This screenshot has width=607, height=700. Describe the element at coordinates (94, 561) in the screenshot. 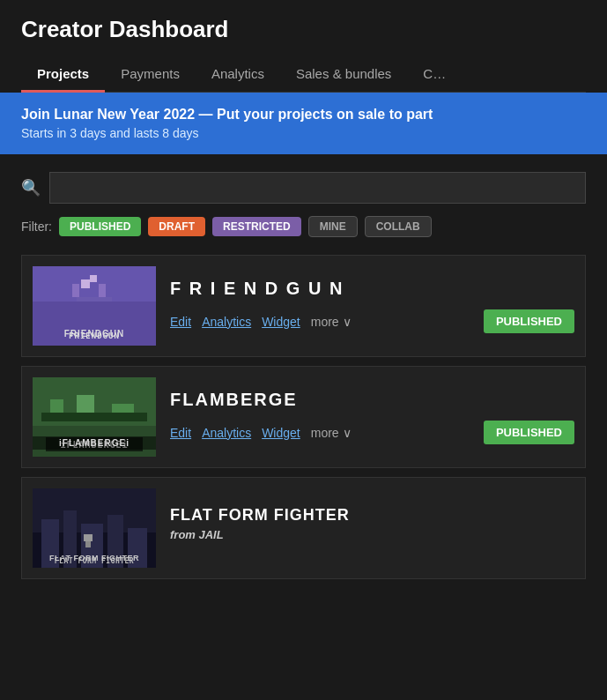

I see `svg-text: FLAT FORM FIGHTER` at that location.